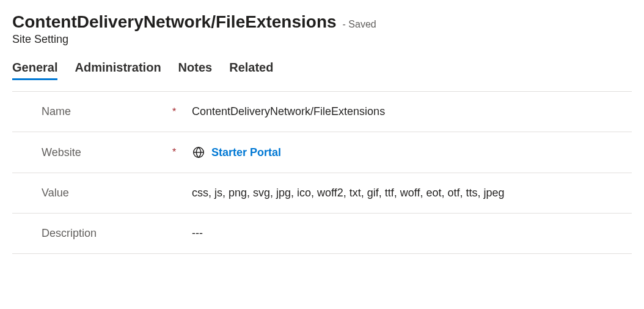 The image size is (644, 309). I want to click on tab-administration: Administration, so click(117, 70).